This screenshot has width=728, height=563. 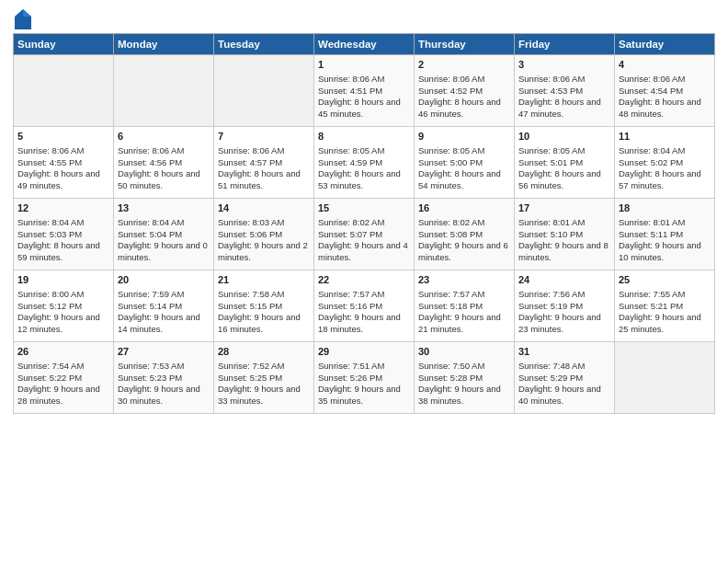 What do you see at coordinates (259, 323) in the screenshot?
I see `daylight-text: Daylight: 9 hours and 16 minutes.` at bounding box center [259, 323].